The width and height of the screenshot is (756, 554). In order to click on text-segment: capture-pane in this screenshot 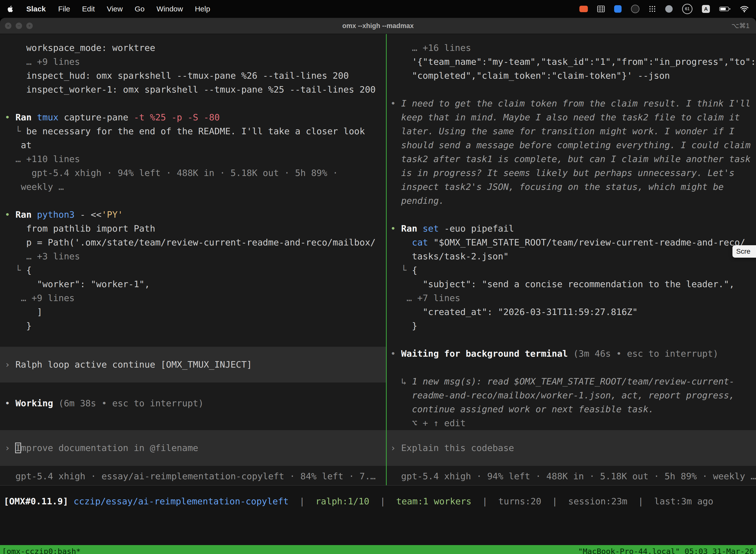, I will do `click(99, 117)`.